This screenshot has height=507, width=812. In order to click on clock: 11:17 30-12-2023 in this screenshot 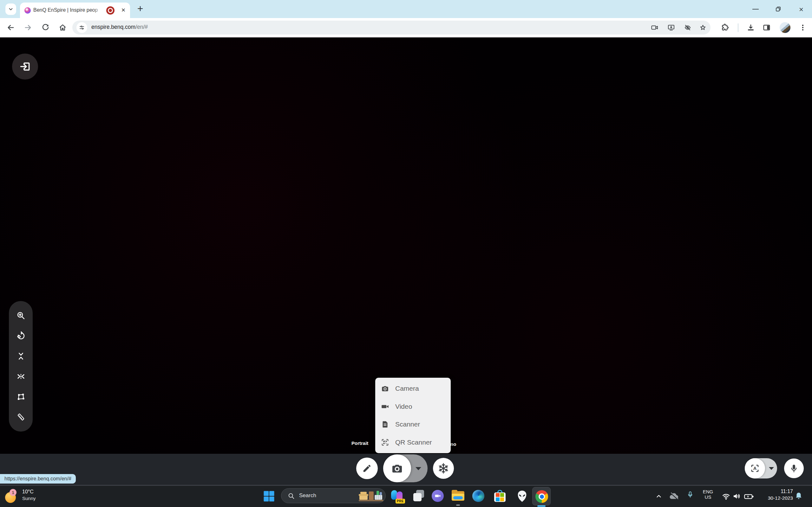, I will do `click(778, 495)`.